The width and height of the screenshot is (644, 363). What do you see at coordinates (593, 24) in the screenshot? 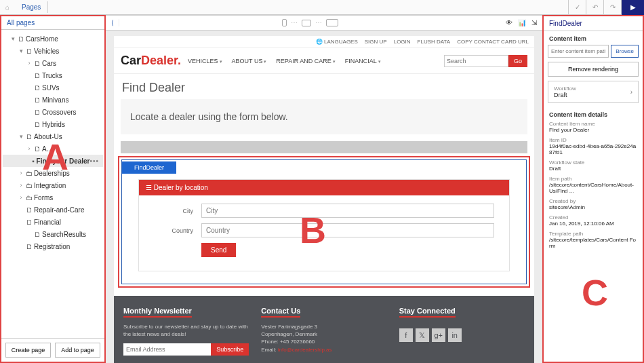
I see `properties-title: FindDealer` at bounding box center [593, 24].